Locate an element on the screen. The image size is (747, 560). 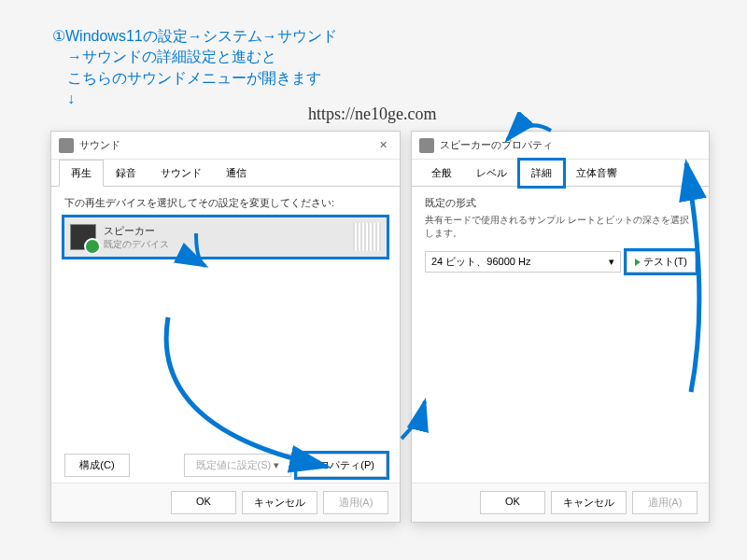
device-name: スピーカー is located at coordinates (228, 231).